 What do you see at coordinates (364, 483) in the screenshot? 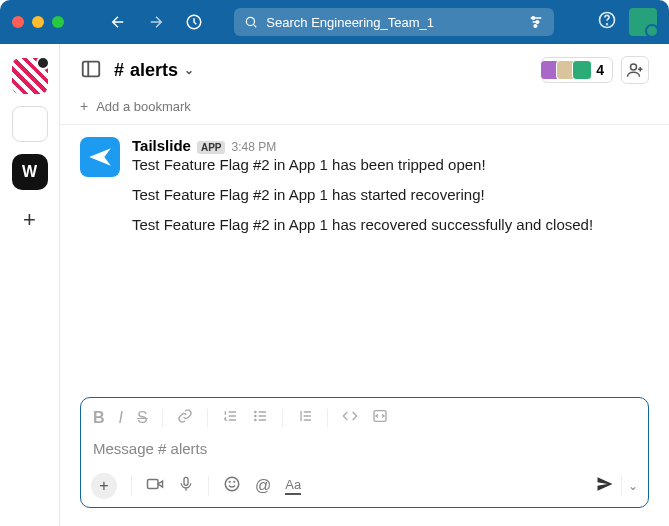
I see `composer-actions: + @ Aa ⌄` at bounding box center [364, 483].